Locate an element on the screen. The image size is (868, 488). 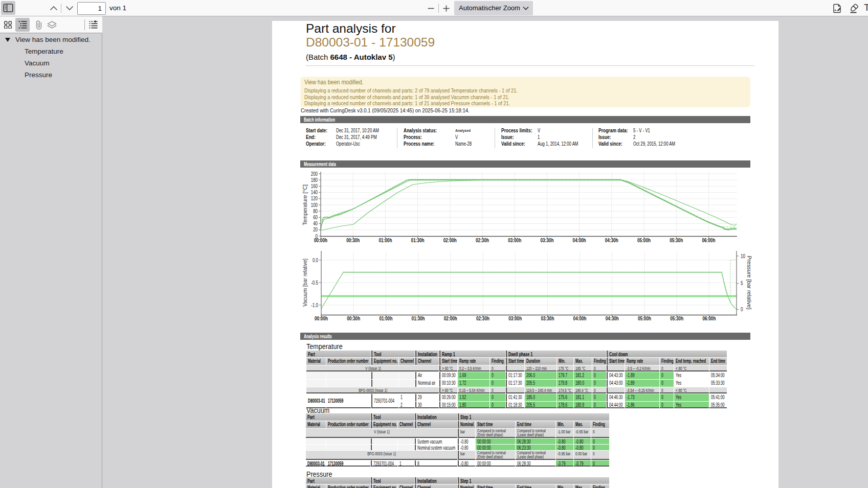
svg-text: Pressure [bar relative] is located at coordinates (749, 283).